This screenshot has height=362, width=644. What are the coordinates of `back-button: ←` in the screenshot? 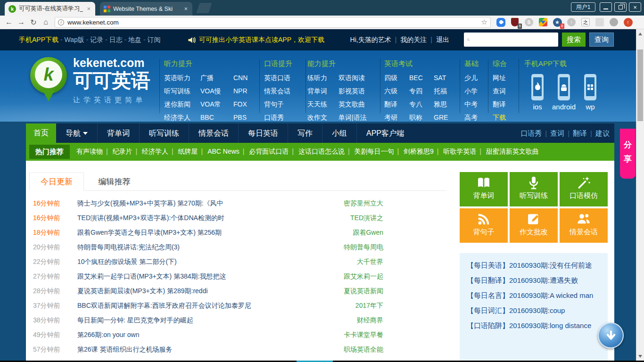 It's located at (9, 22).